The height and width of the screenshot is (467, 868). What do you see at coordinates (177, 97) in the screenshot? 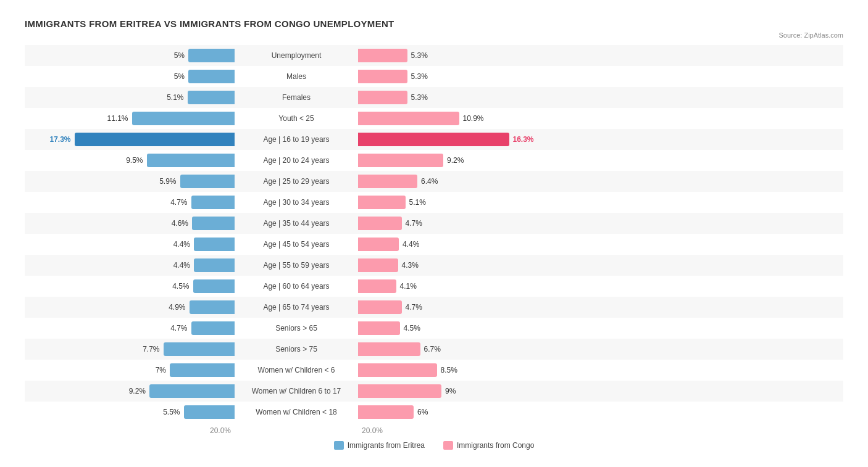
I see `val-left: 5.1%` at bounding box center [177, 97].